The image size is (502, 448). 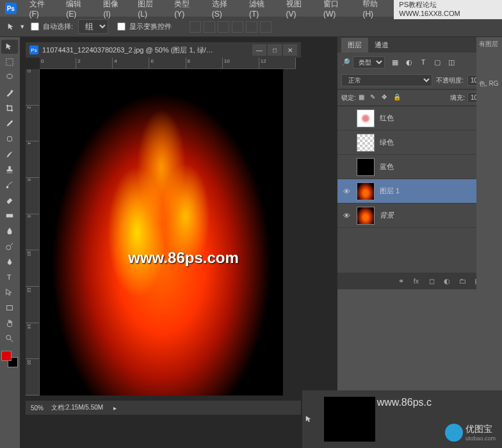 What do you see at coordinates (447, 281) in the screenshot?
I see `adjustment-layer-icon: ◐` at bounding box center [447, 281].